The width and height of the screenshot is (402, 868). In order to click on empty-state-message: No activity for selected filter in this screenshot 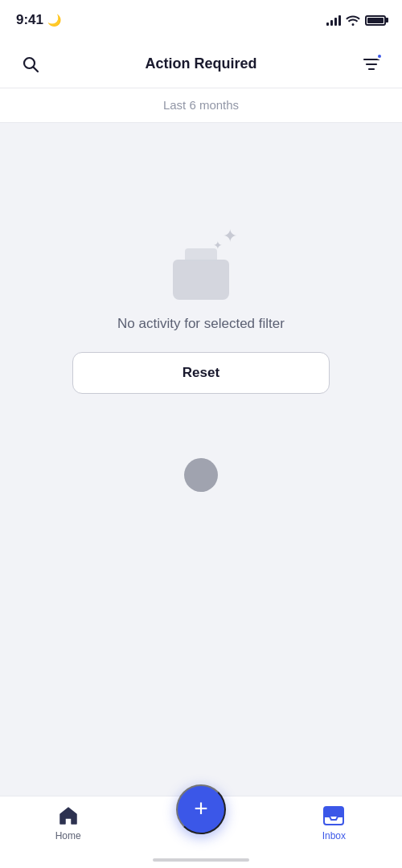, I will do `click(201, 324)`.